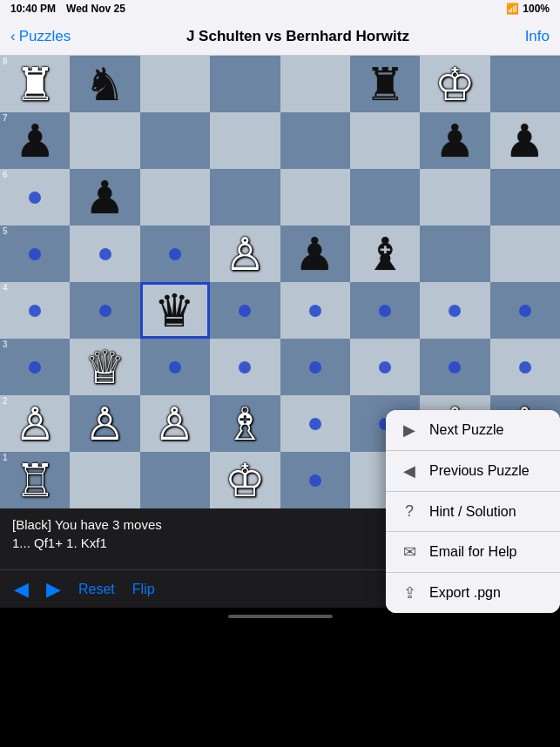 The width and height of the screenshot is (560, 747). I want to click on square-d3, so click(245, 367).